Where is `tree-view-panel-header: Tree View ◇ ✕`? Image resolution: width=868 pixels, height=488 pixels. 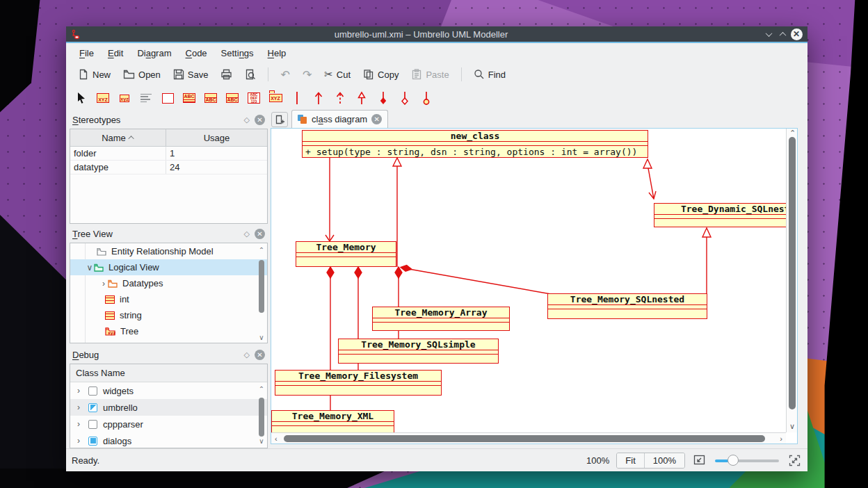
tree-view-panel-header: Tree View ◇ ✕ is located at coordinates (168, 234).